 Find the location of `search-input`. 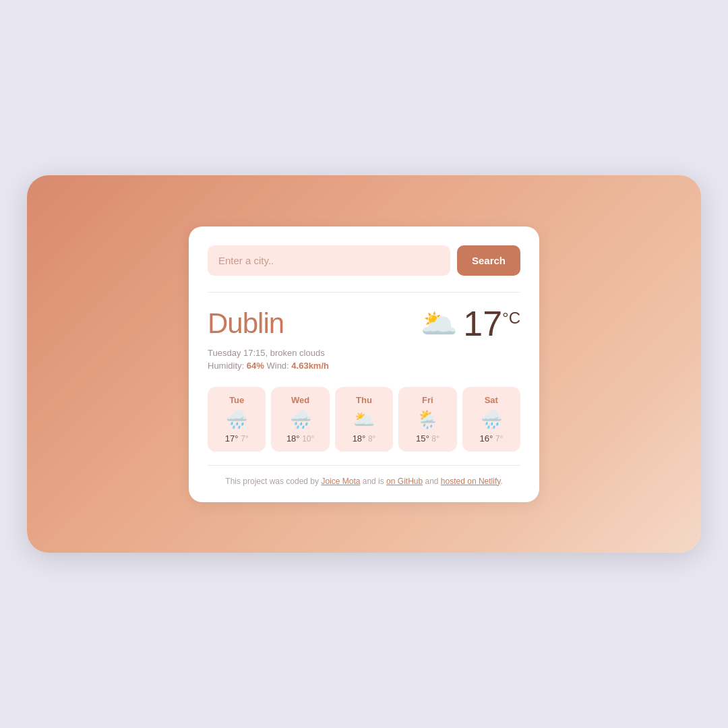

search-input is located at coordinates (329, 260).